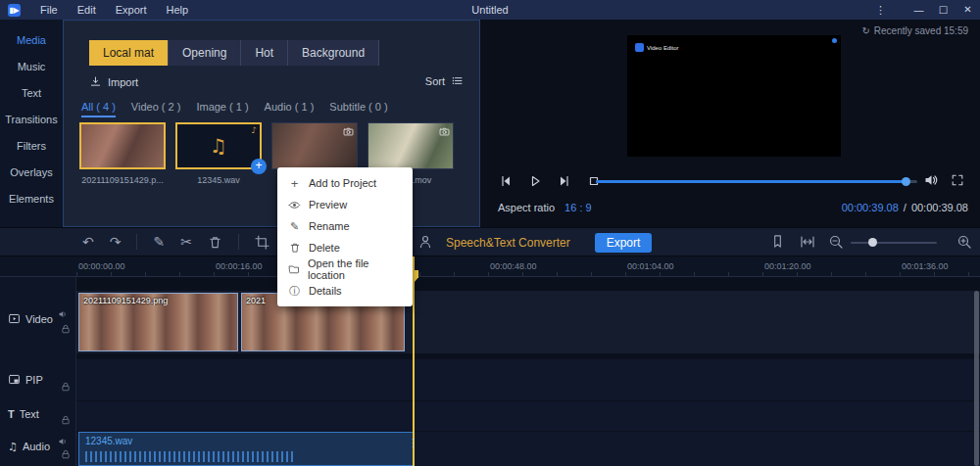 The height and width of the screenshot is (466, 980). What do you see at coordinates (31, 94) in the screenshot?
I see `sidebar-item-text: Text` at bounding box center [31, 94].